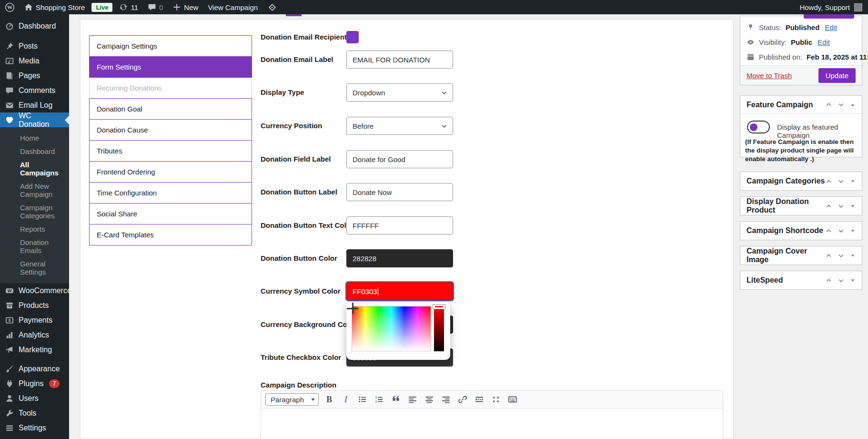 The height and width of the screenshot is (439, 868). I want to click on donation-button-label-input: Donate Now, so click(400, 192).